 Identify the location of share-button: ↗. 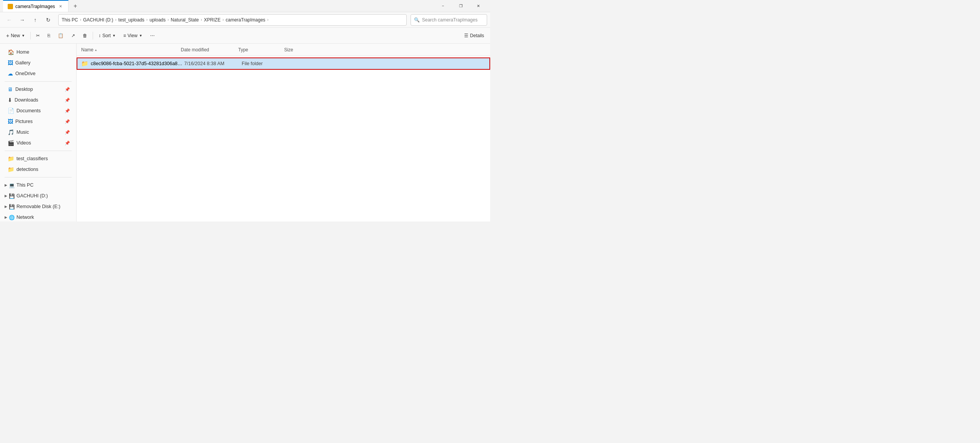
(73, 36).